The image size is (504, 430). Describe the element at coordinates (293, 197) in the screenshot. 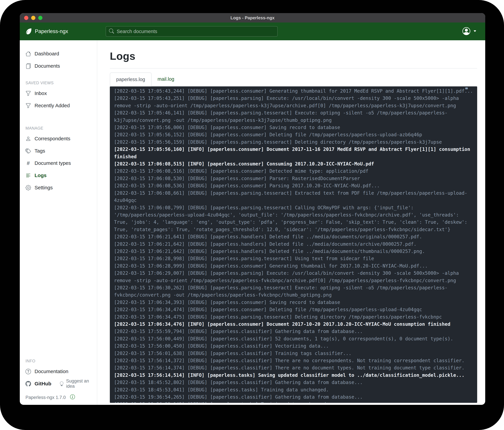

I see `log-line: [2022-03-15 17:06:08,661] [DEBUG] [paper…` at that location.